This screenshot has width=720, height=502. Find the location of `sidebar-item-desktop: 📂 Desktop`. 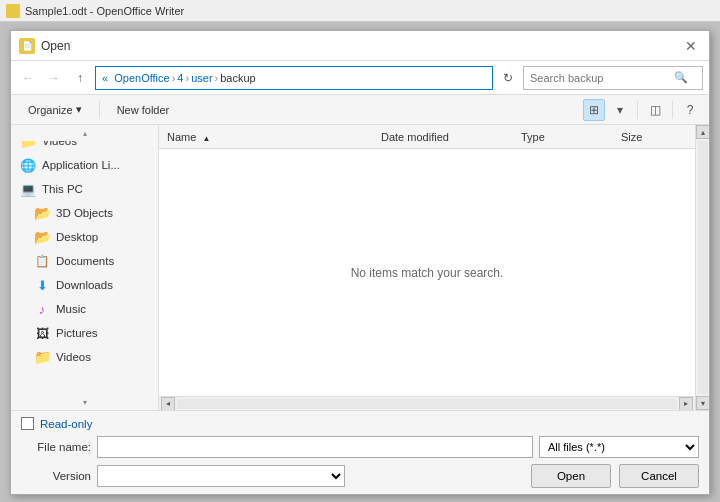

sidebar-item-desktop: 📂 Desktop is located at coordinates (84, 237).